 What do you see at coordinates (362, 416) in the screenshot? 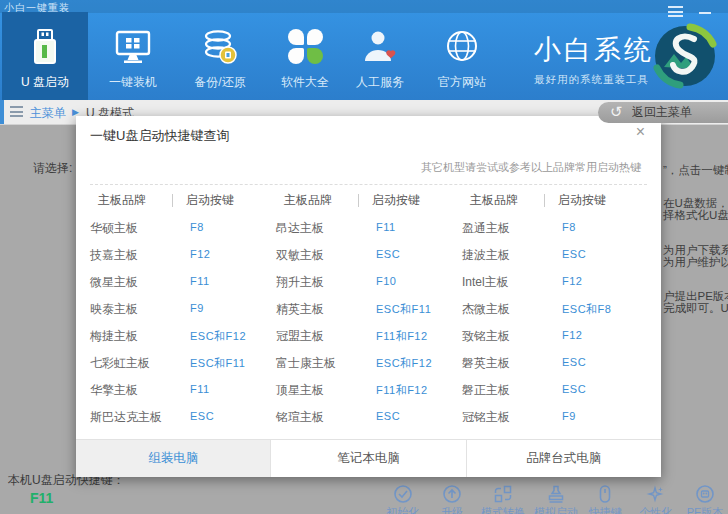
I see `table-row: 铭瑄主板ESC` at bounding box center [362, 416].